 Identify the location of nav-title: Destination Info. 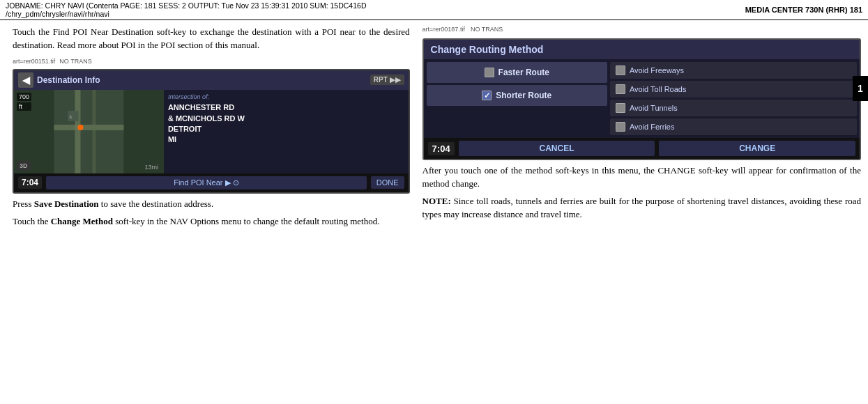
(68, 80).